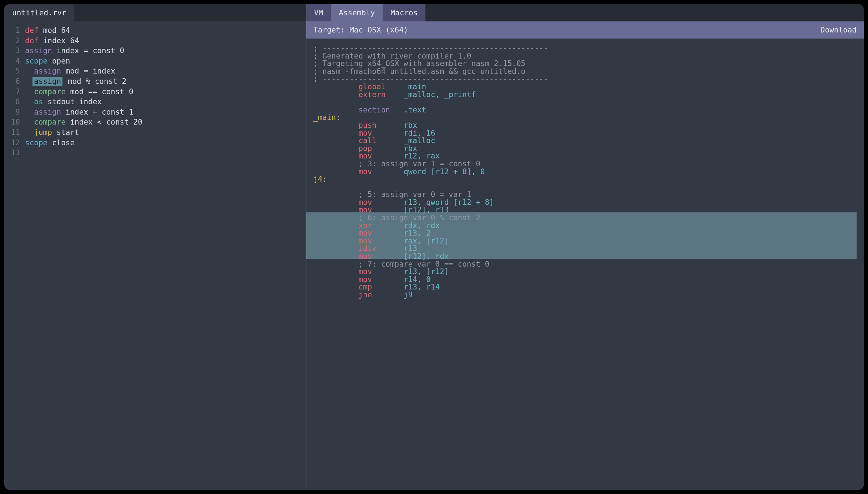  What do you see at coordinates (166, 112) in the screenshot?
I see `code-line: assign index + const 1` at bounding box center [166, 112].